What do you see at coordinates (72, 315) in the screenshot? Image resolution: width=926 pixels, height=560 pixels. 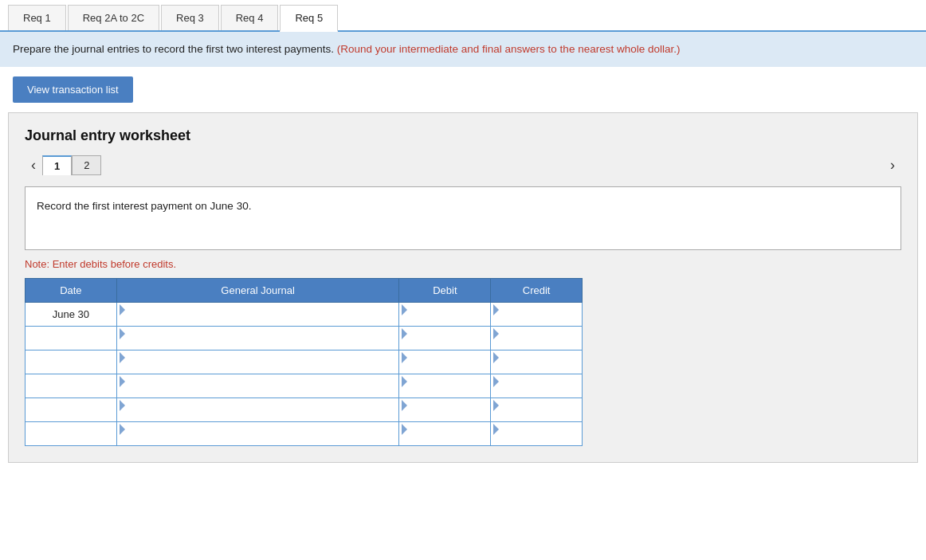 I see `cell-date-0: June 30` at bounding box center [72, 315].